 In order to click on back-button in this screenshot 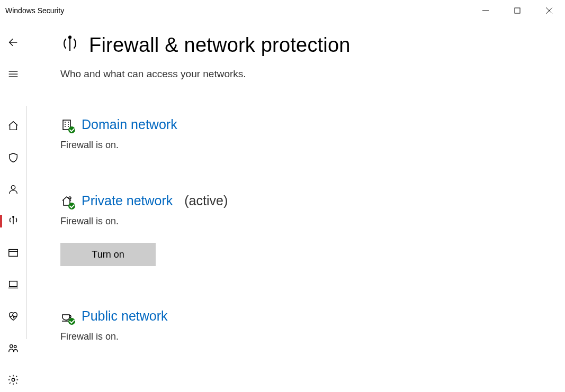, I will do `click(13, 42)`.